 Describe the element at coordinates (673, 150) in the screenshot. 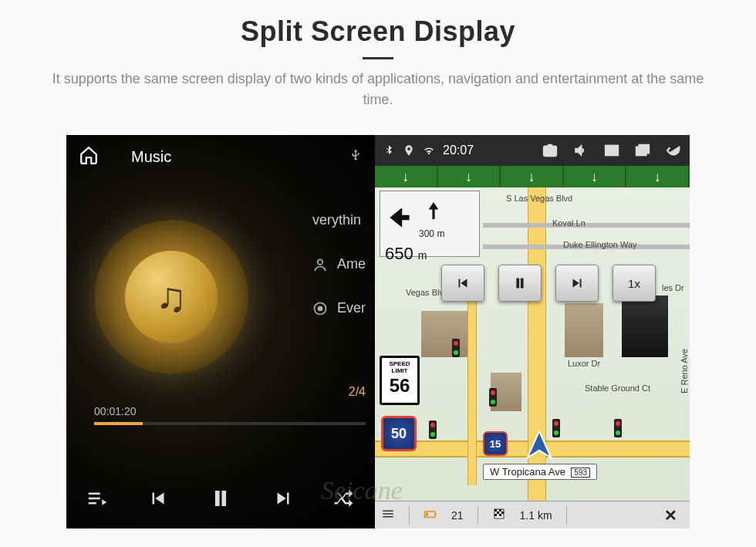

I see `back-button` at that location.